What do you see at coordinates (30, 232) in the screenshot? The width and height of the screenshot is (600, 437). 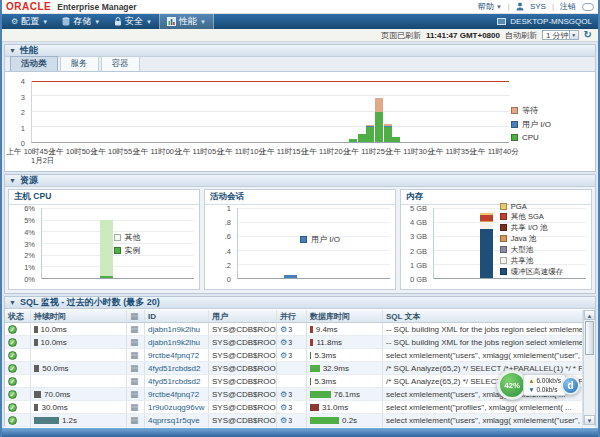 I see `y-tick-label: 4%` at bounding box center [30, 232].